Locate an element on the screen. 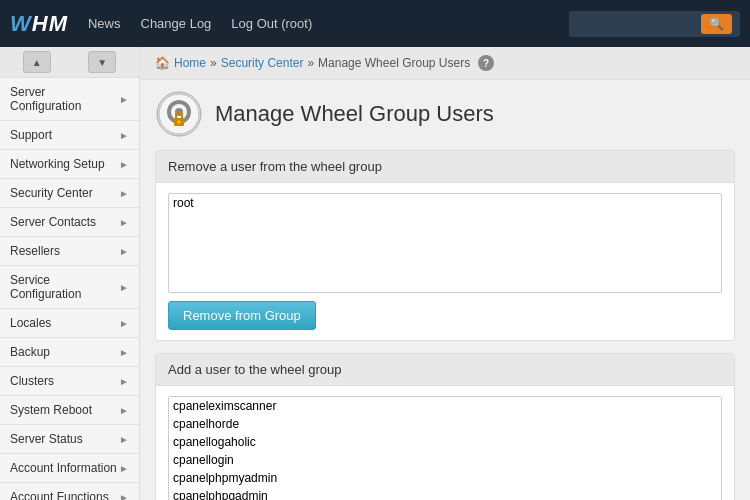 This screenshot has width=750, height=500. list-item: cpanellogin is located at coordinates (445, 460).